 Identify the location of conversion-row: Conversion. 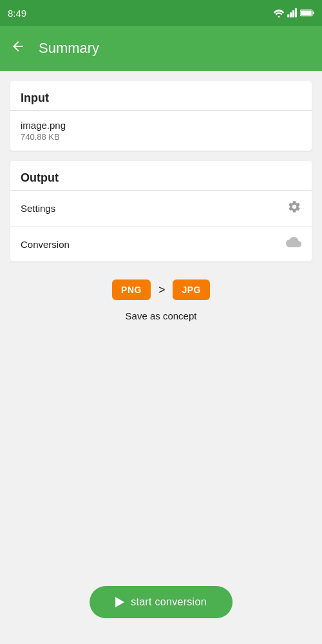
(161, 244).